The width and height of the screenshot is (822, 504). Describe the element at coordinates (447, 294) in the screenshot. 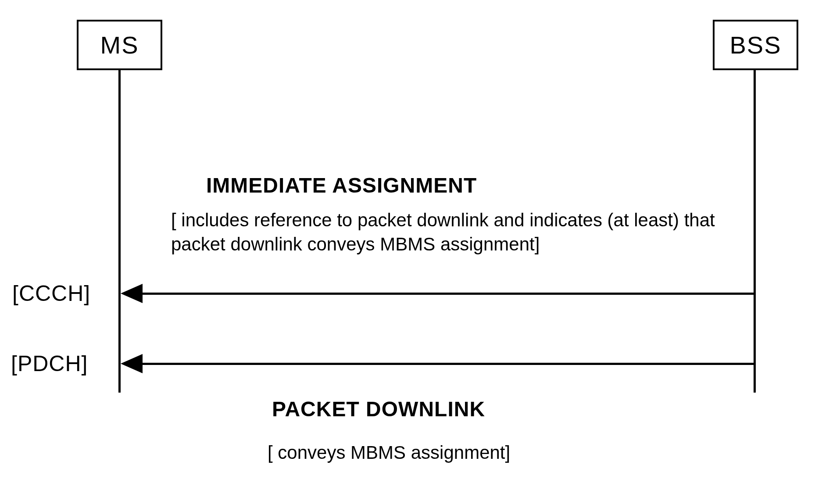

I see `ccch-arrow-line` at that location.